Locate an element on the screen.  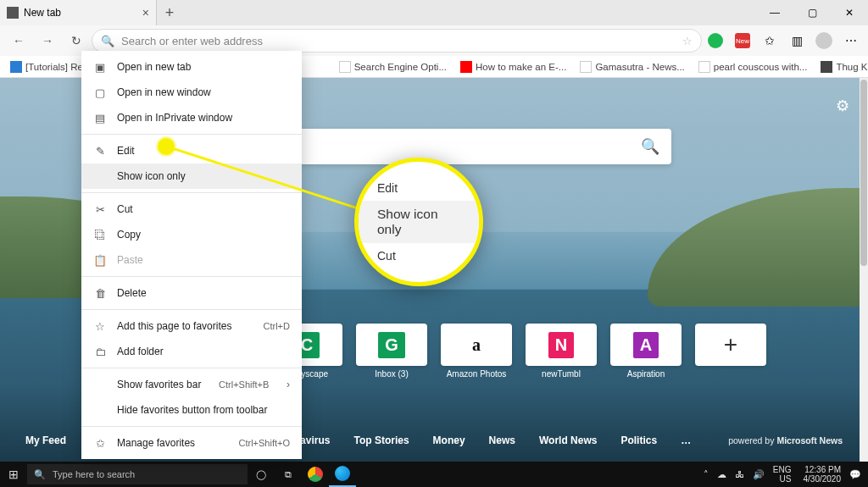
maximize-button: ▢ is located at coordinates (812, 13).